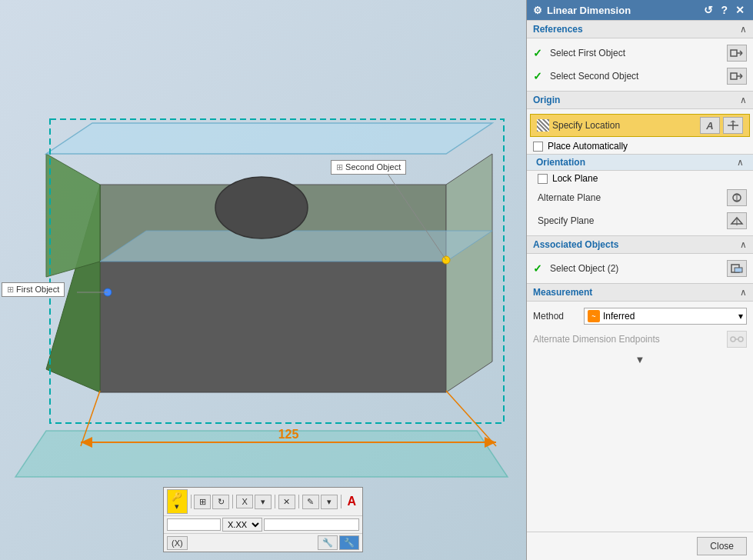 The height and width of the screenshot is (560, 753). Describe the element at coordinates (561, 162) in the screenshot. I see `orientation-label: Orientation` at that location.